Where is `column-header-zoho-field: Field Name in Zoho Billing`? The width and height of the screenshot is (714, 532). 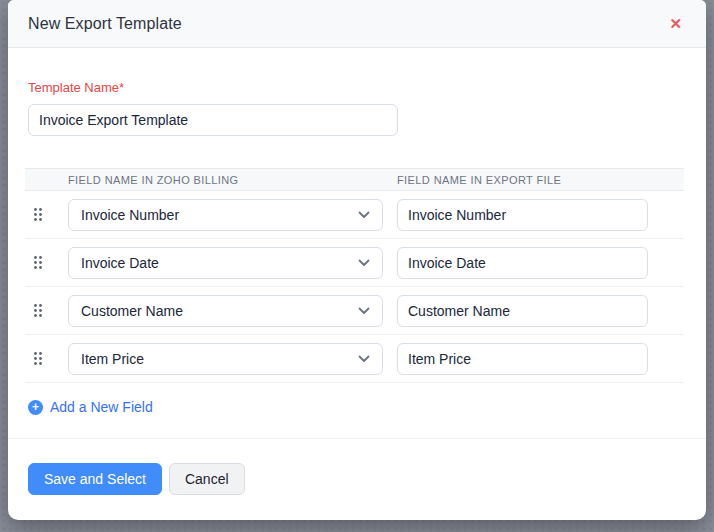
column-header-zoho-field: Field Name in Zoho Billing is located at coordinates (226, 180).